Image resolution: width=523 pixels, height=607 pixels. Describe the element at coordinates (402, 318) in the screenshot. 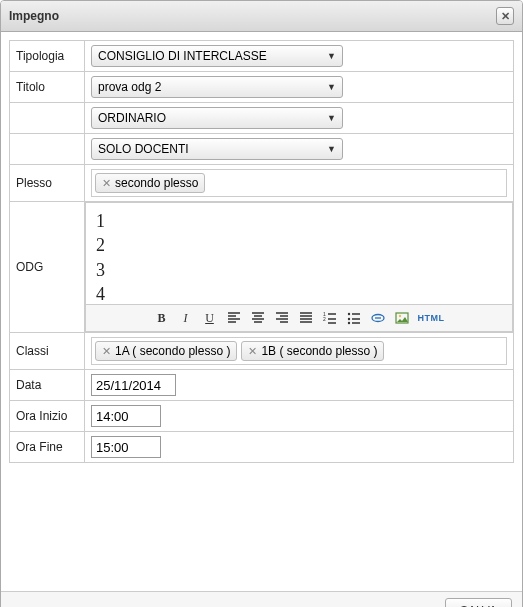

I see `image-button` at that location.